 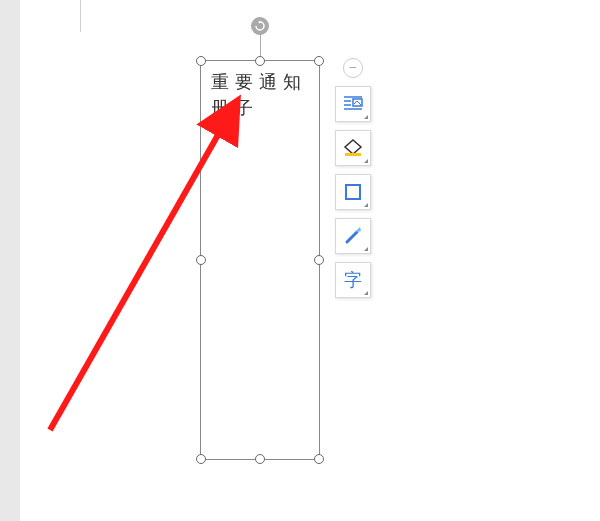 I want to click on rotate-icon, so click(x=260, y=26).